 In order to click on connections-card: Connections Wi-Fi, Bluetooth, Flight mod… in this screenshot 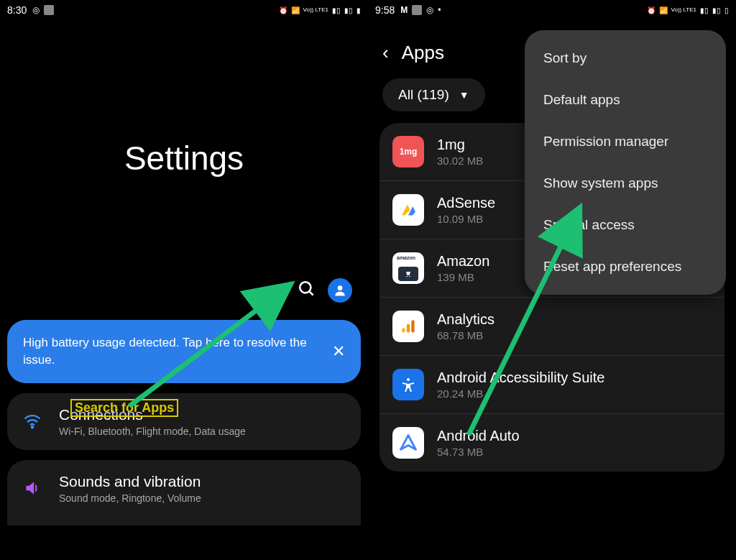, I will do `click(184, 421)`.